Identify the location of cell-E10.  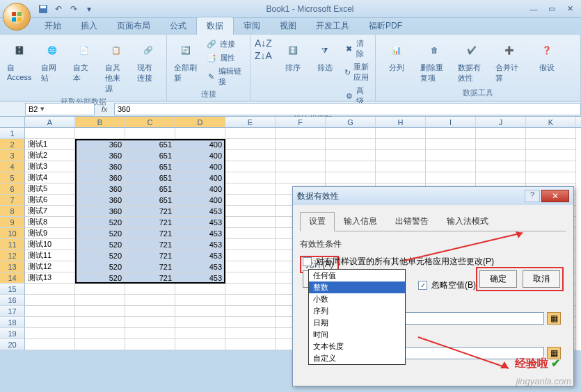
(250, 234).